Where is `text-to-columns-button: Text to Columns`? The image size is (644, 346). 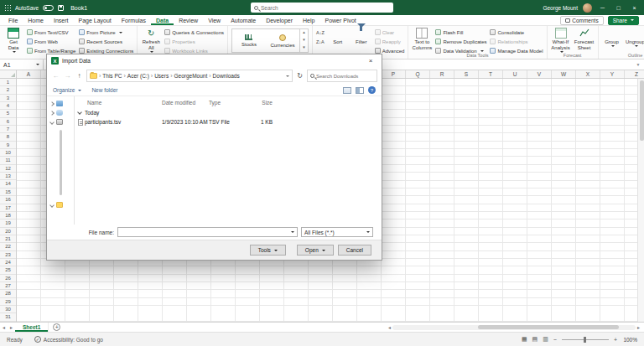 text-to-columns-button: Text to Columns is located at coordinates (422, 39).